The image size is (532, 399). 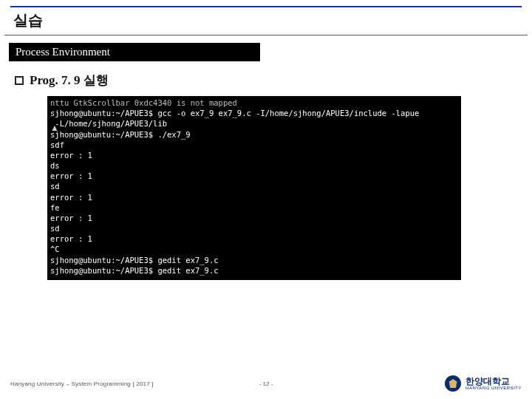 What do you see at coordinates (453, 383) in the screenshot?
I see `logo-emblem-icon` at bounding box center [453, 383].